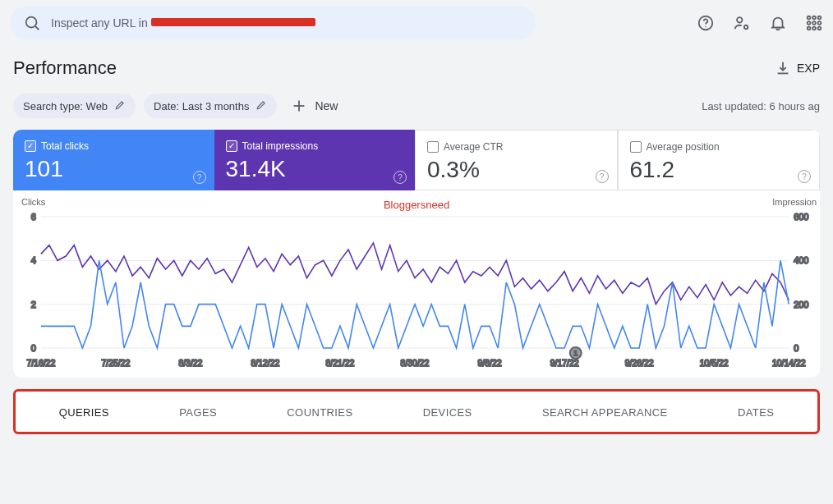 This screenshot has height=504, width=833. What do you see at coordinates (516, 170) in the screenshot?
I see `metric-value: 0.3%` at bounding box center [516, 170].